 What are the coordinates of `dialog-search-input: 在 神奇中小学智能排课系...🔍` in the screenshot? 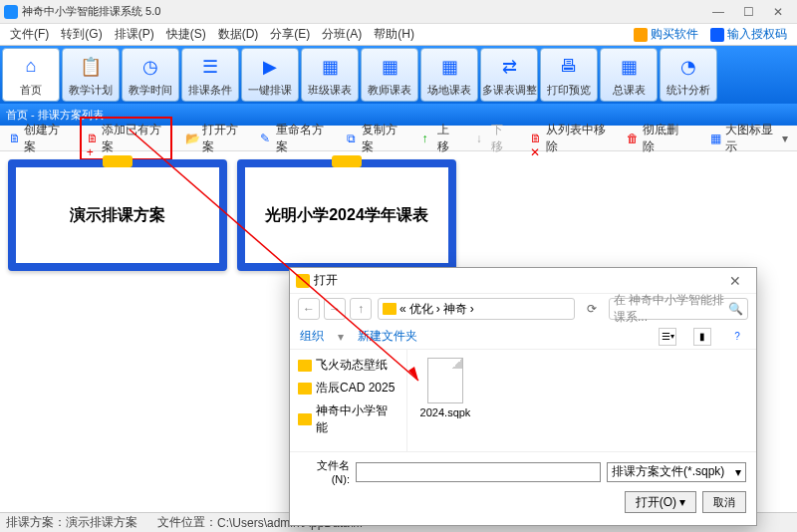 It's located at (678, 309).